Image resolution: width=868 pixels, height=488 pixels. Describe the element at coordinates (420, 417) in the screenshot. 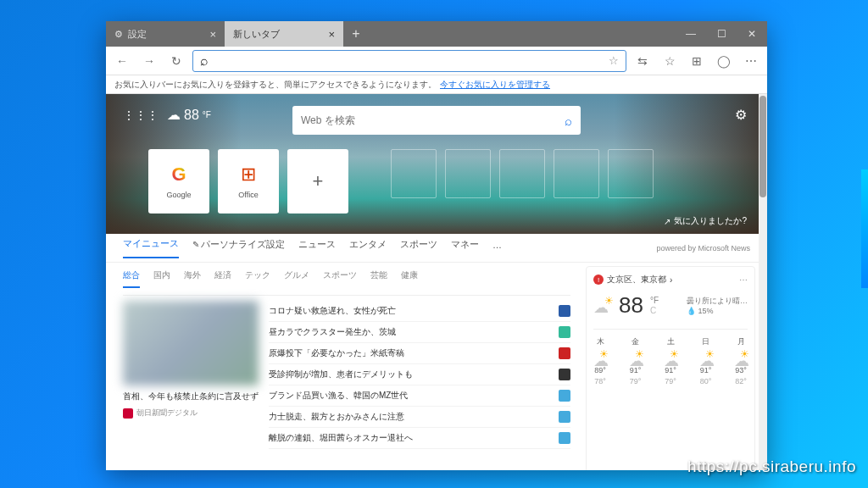

I see `headline-item: 力士脱走、親方とおかみさんに注意` at that location.